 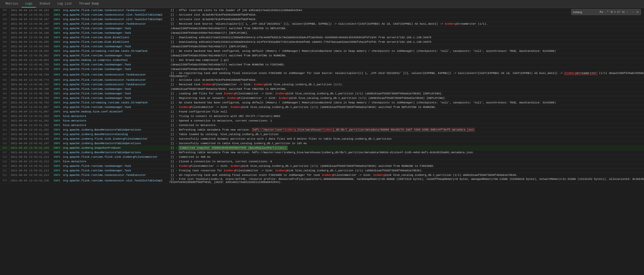 What do you see at coordinates (115, 143) in the screenshot?
I see `log-class: org.apache.iceberg.BaseMetastoreTableOpe…` at bounding box center [115, 143].